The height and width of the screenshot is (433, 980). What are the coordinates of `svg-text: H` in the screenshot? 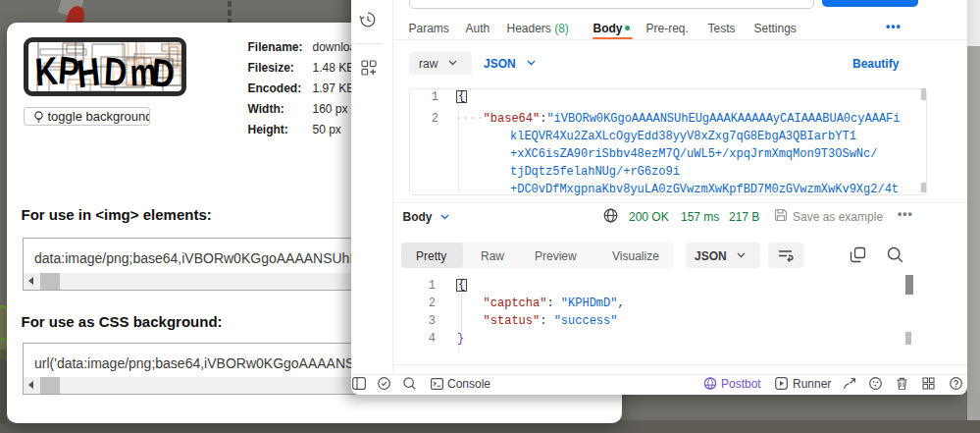 It's located at (88, 69).